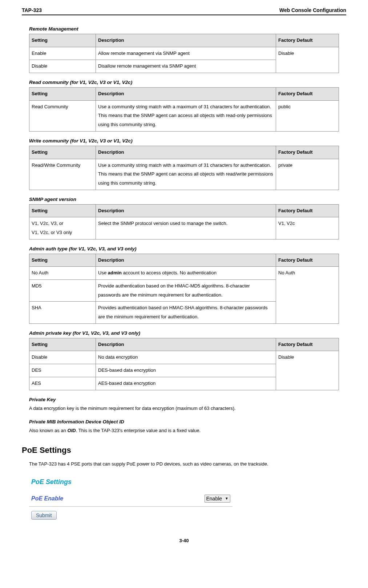 The image size is (368, 588). Describe the element at coordinates (227, 499) in the screenshot. I see `chevron-down-icon: ▼` at that location.